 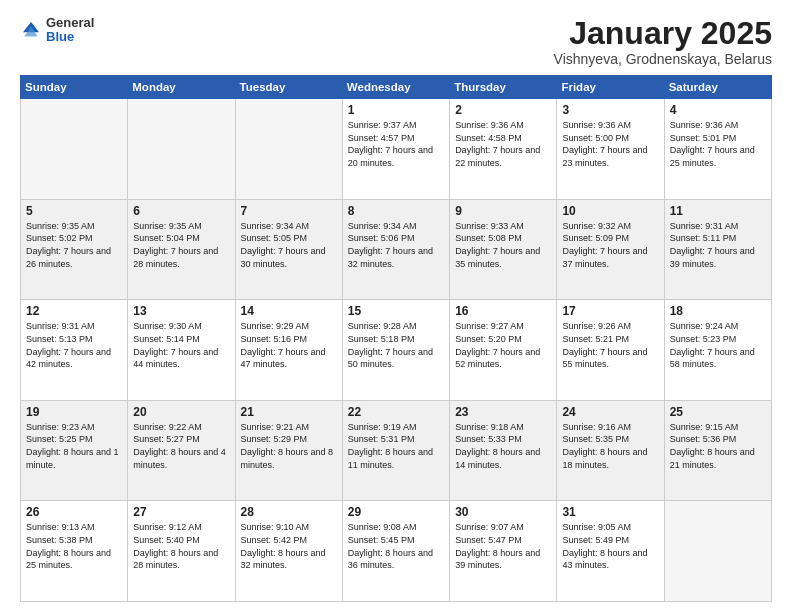 I want to click on day-number: 23, so click(x=503, y=412).